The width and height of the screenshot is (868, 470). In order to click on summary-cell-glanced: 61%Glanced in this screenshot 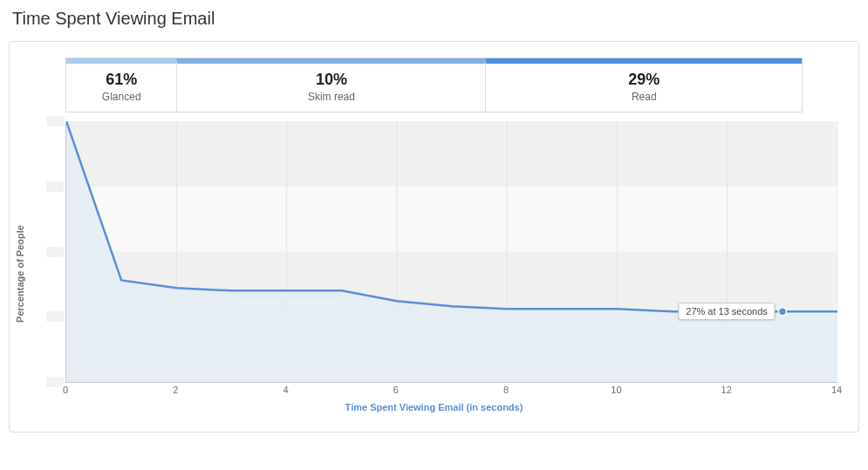, I will do `click(121, 85)`.